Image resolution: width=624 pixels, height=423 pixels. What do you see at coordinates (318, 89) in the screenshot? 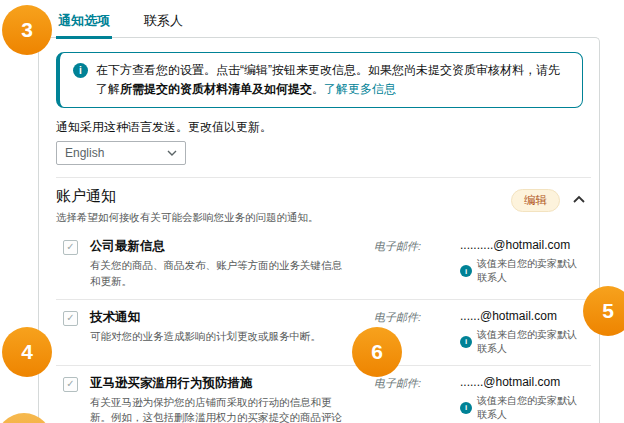
I see `banner-text-after: 。` at bounding box center [318, 89].